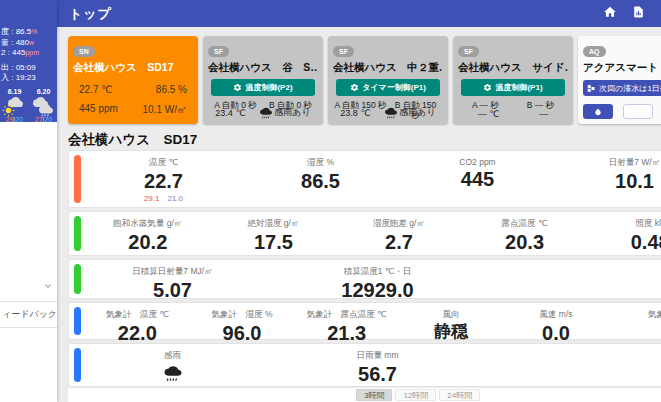 The image size is (661, 402). Describe the element at coordinates (15, 42) in the screenshot. I see `weather-radiation-value: 量 : 480` at that location.